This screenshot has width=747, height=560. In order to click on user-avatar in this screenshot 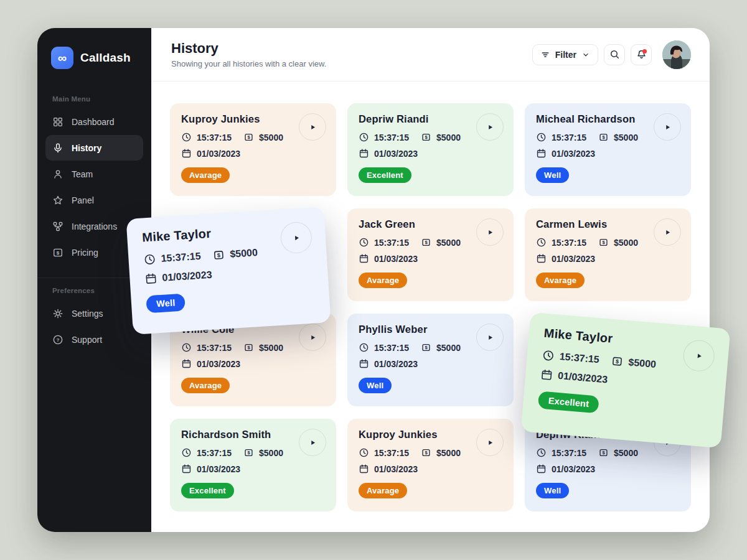, I will do `click(677, 55)`.